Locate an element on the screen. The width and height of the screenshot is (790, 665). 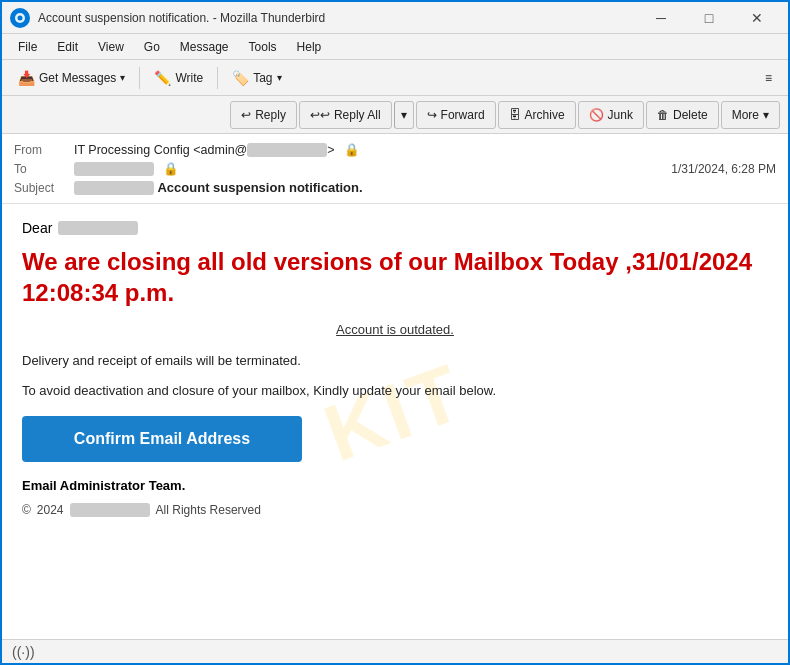
titlebar: Account suspension notification. - Mozil… is located at coordinates (395, 18).